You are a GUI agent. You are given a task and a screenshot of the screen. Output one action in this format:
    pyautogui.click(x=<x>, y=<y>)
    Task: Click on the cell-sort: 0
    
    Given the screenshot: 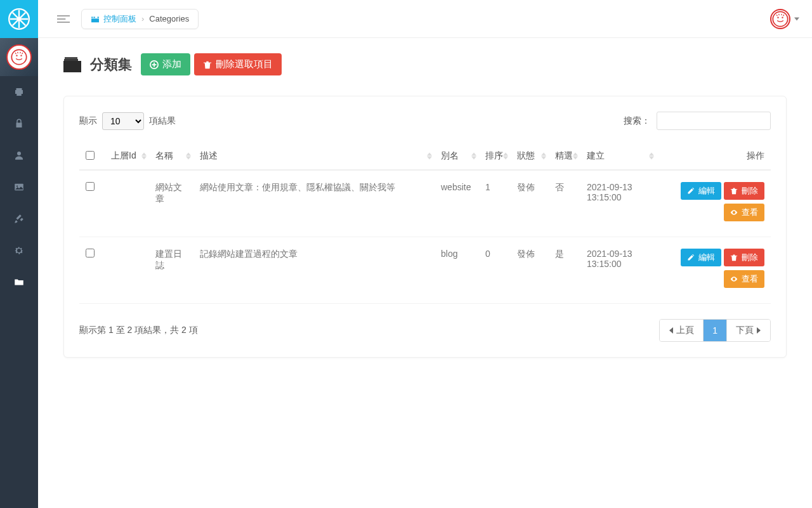 What is the action you would take?
    pyautogui.click(x=495, y=270)
    